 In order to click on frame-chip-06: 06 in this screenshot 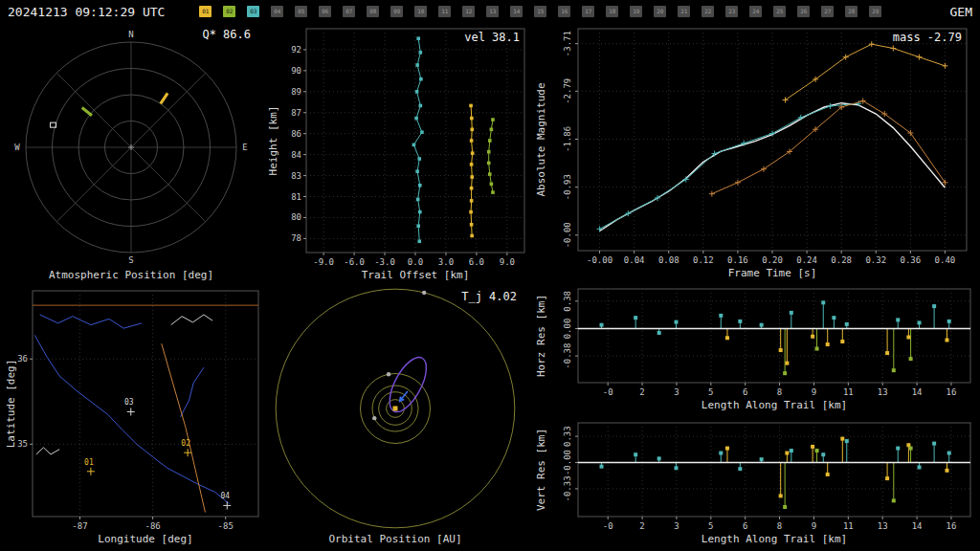, I will do `click(325, 11)`.